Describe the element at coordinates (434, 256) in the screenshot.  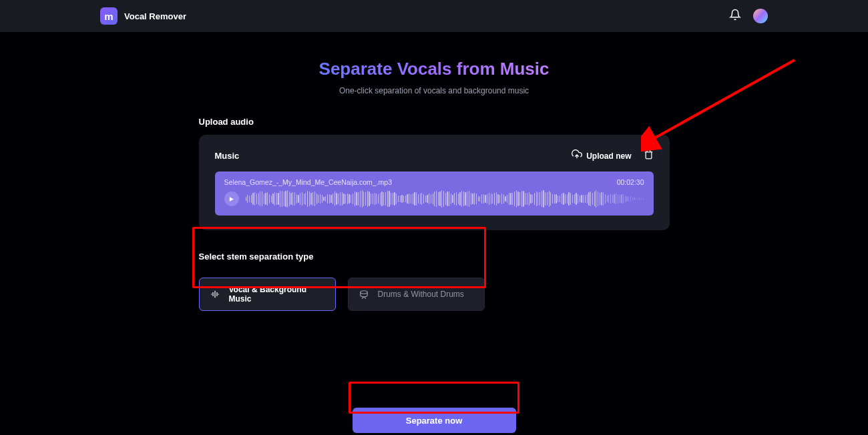
I see `separation-section-label: Select stem separation type` at that location.